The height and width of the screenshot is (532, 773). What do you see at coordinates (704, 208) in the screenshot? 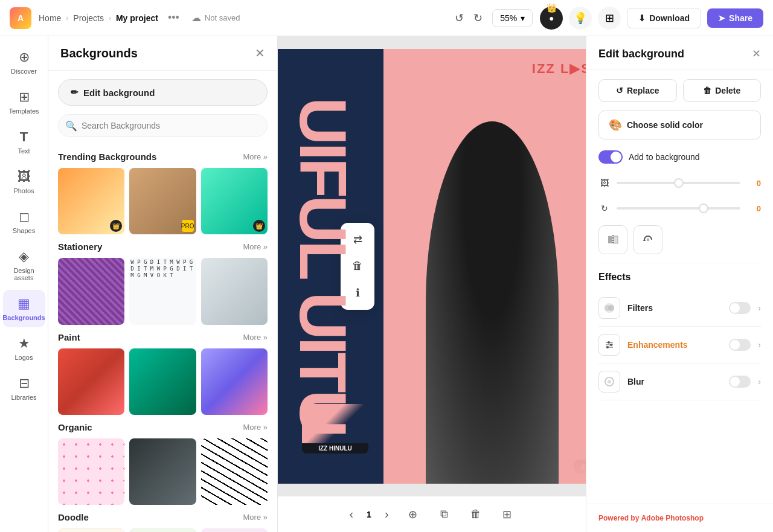
I see `slider2-thumb` at bounding box center [704, 208].